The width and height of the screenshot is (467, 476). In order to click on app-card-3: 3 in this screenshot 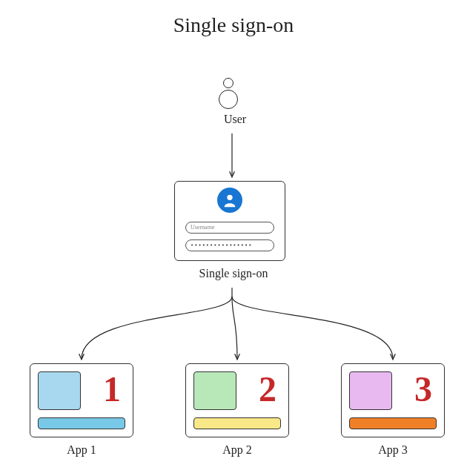, I will do `click(393, 400)`.